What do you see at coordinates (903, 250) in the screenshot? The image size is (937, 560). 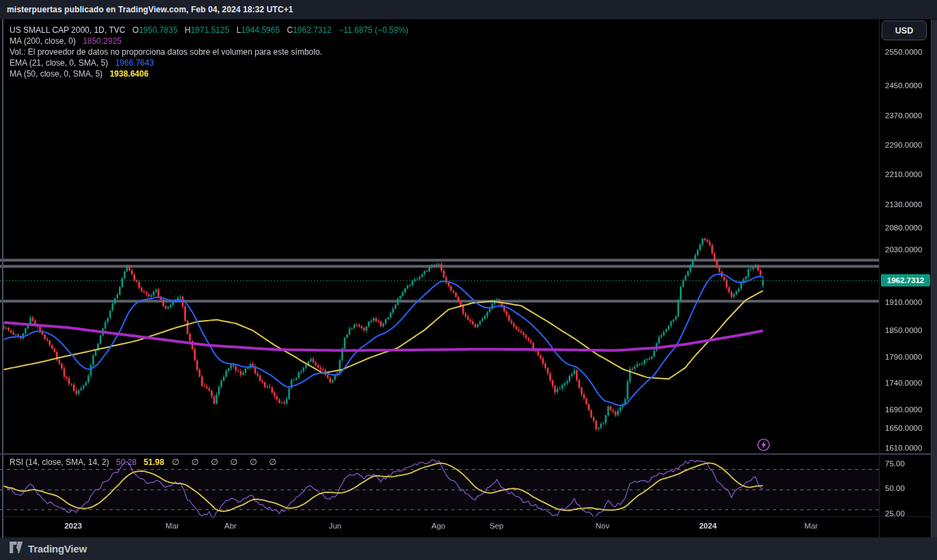 I see `price-tick: 2030.0000` at bounding box center [903, 250].